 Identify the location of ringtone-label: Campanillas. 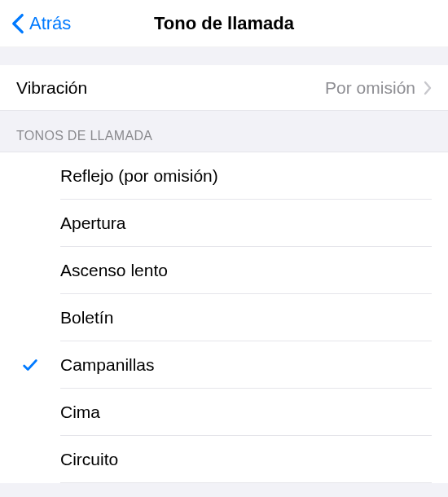
(108, 365).